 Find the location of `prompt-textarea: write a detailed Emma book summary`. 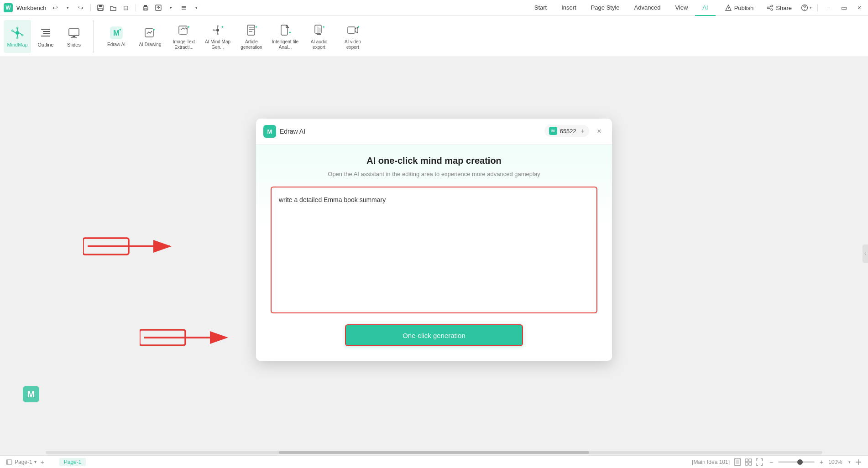

prompt-textarea: write a detailed Emma book summary is located at coordinates (434, 249).